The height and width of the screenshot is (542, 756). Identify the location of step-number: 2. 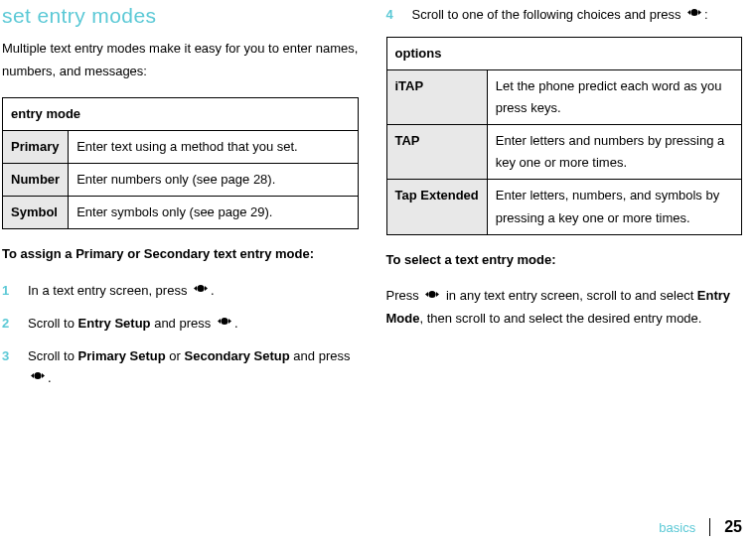
(6, 324).